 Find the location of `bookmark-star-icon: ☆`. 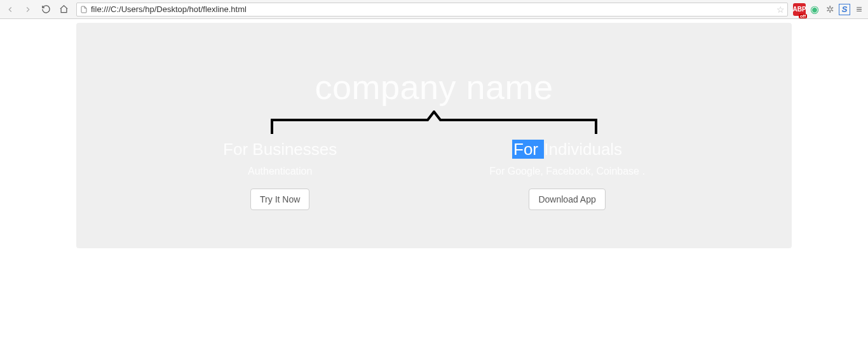

bookmark-star-icon: ☆ is located at coordinates (780, 10).